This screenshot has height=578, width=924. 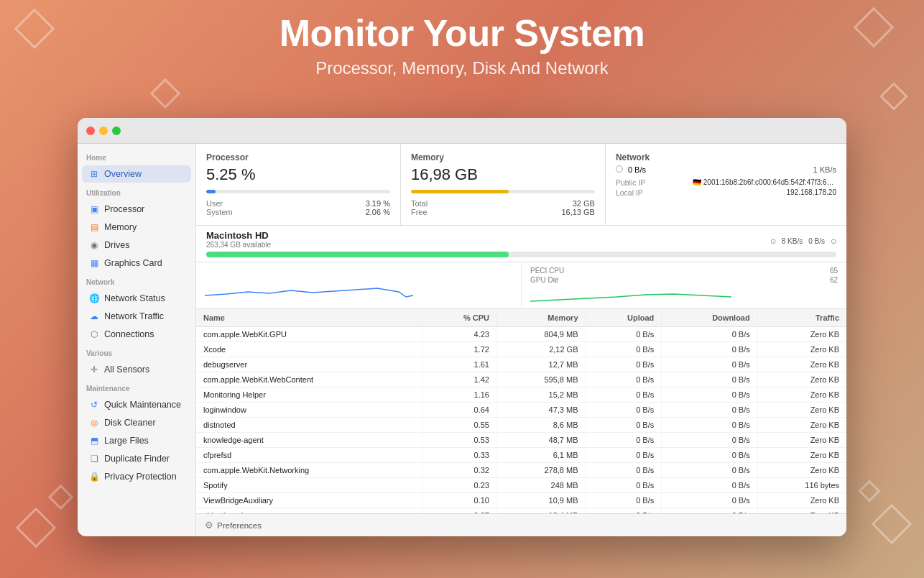 What do you see at coordinates (378, 203) in the screenshot?
I see `processor-user-value: 3.19 %` at bounding box center [378, 203].